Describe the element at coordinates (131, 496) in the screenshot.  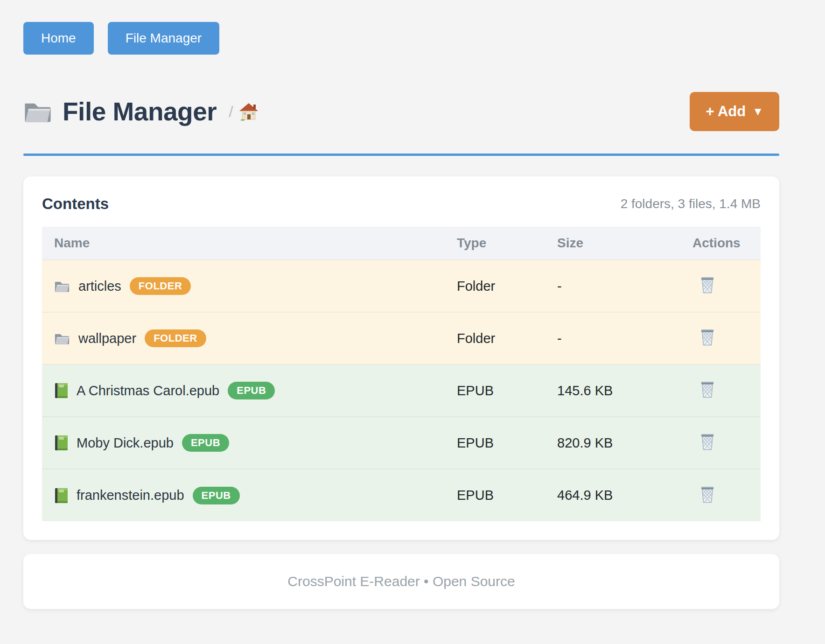
I see `item-name: frankenstein.epub` at that location.